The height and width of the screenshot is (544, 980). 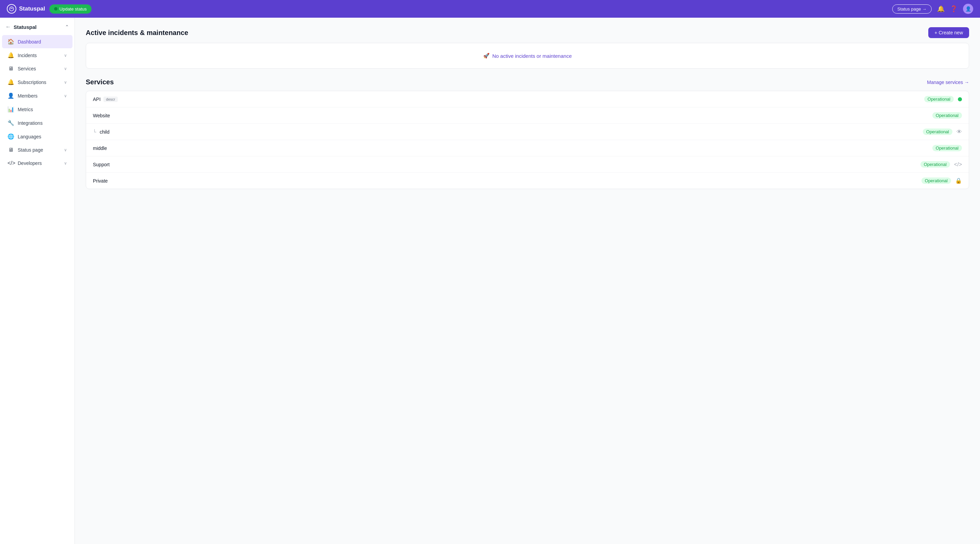 I want to click on sidebar-item-label-status-page: Status page, so click(x=39, y=150).